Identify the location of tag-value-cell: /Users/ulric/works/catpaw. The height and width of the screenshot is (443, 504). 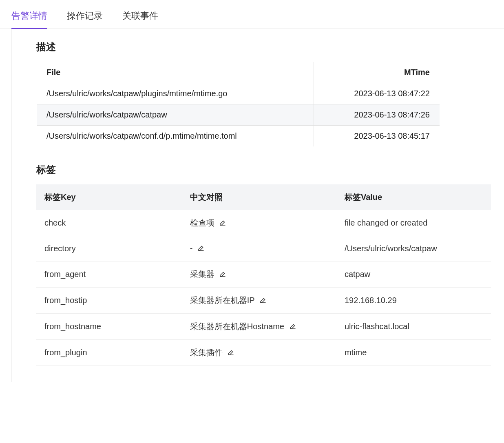
(413, 249).